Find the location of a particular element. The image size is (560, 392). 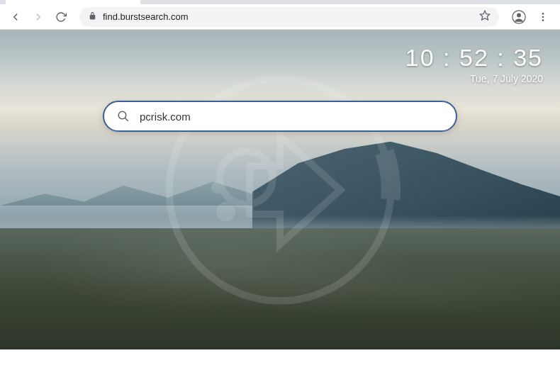

search-input is located at coordinates (291, 116).